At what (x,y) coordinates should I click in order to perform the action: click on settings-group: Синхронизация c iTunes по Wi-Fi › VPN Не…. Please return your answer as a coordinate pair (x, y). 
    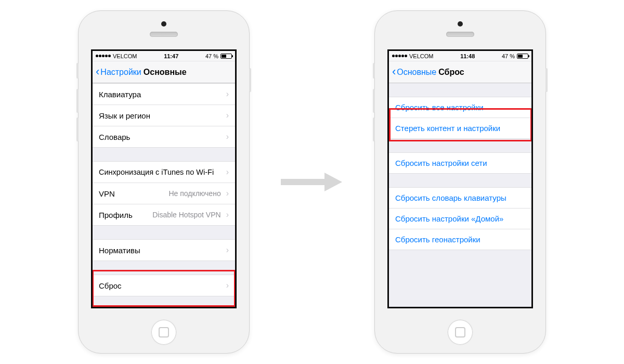
    Looking at the image, I should click on (164, 193).